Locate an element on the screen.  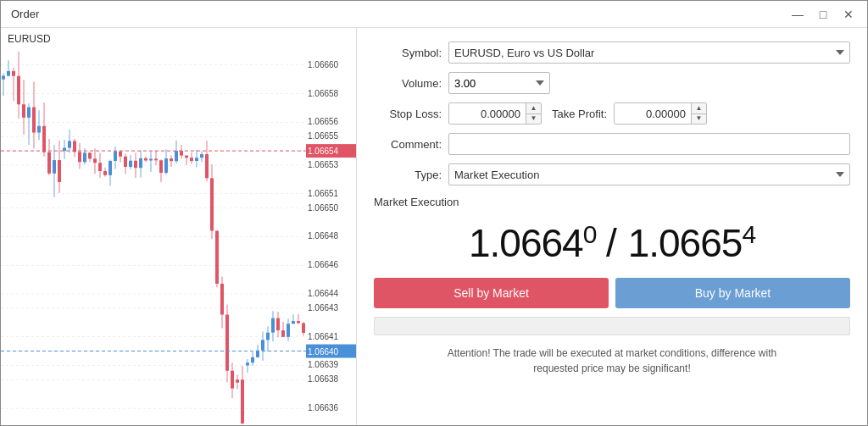
bid-price-display: 1.06640 is located at coordinates (537, 243).